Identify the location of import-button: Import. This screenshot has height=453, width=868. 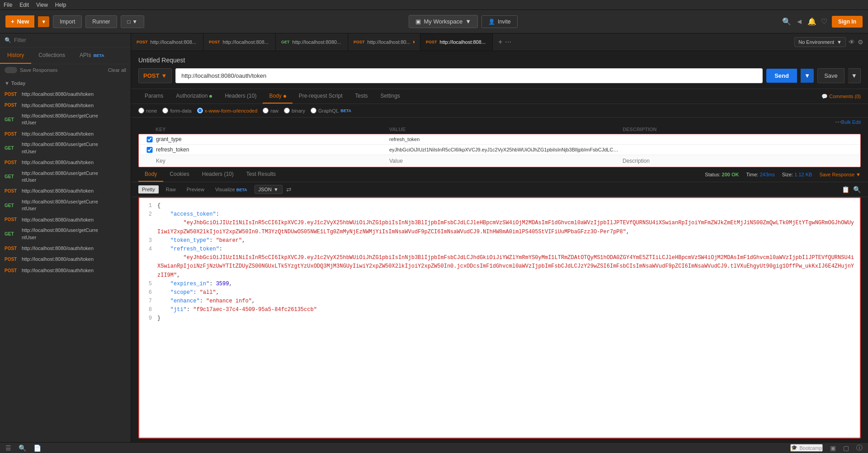
(67, 22).